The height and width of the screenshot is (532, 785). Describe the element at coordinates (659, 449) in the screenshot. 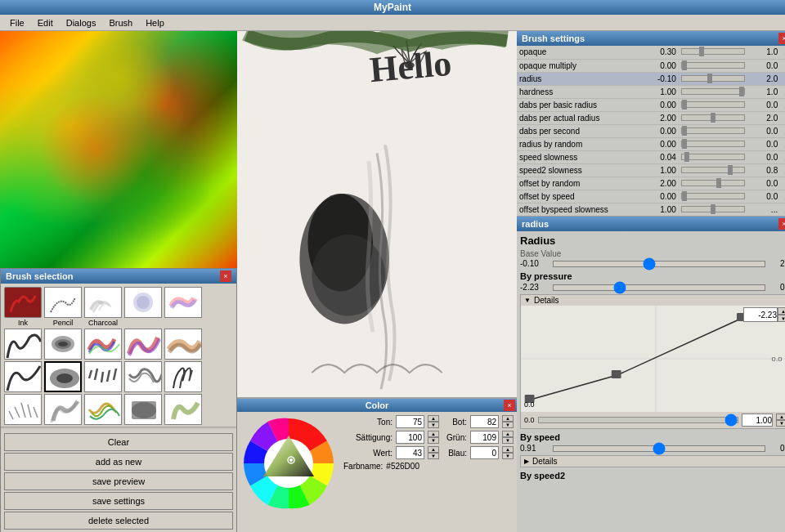

I see `by-speed-slider` at that location.